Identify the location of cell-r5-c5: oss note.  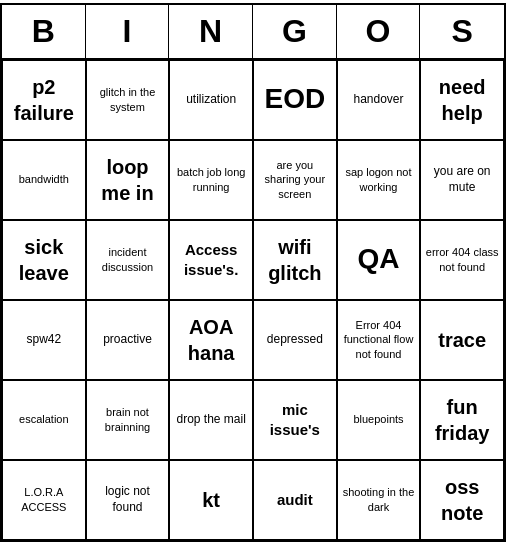
(462, 500).